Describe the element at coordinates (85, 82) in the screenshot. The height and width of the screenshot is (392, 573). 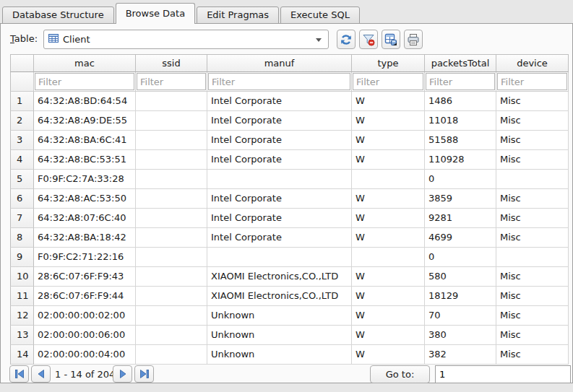
I see `filter-input-mac` at that location.